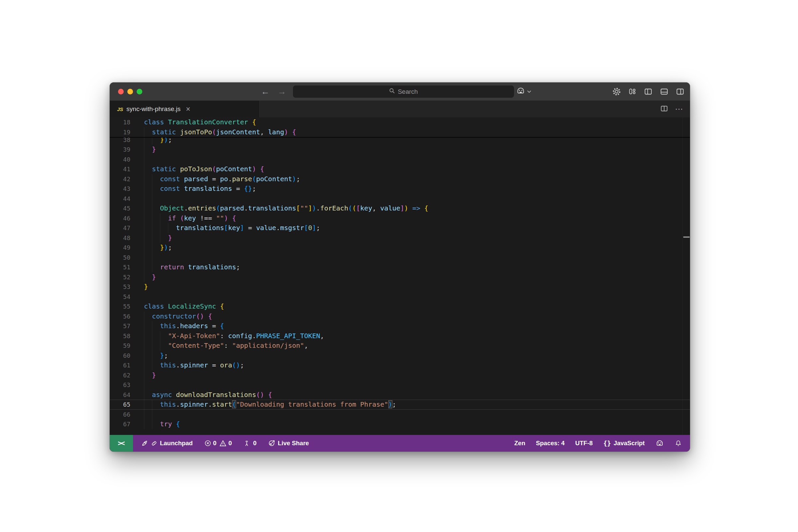 This screenshot has height=532, width=798. What do you see at coordinates (400, 317) in the screenshot?
I see `code-line: 56 constructor() {` at bounding box center [400, 317].